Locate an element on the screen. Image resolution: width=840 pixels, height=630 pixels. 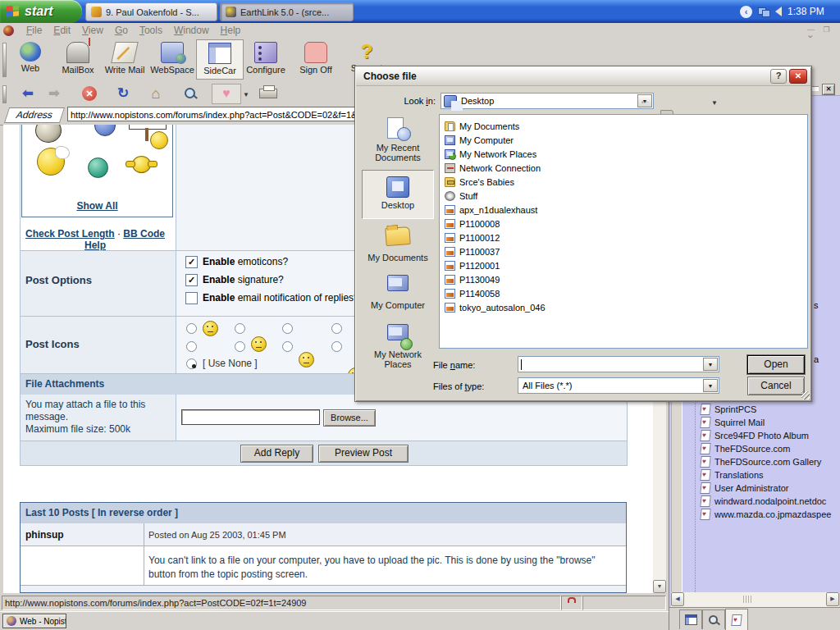
bookmark-thefdsource-gallery: TheFDSource.com Gallery is located at coordinates (761, 462).